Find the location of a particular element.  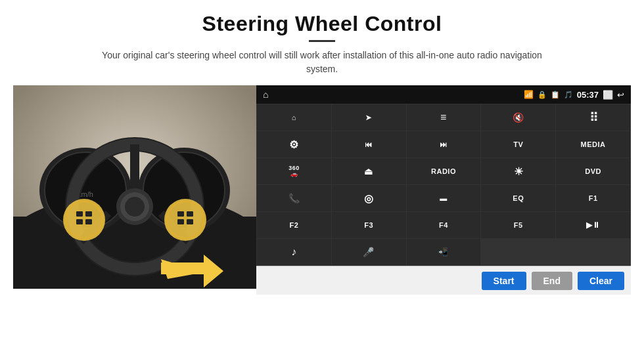

btn-mode: ➤ is located at coordinates (369, 117).